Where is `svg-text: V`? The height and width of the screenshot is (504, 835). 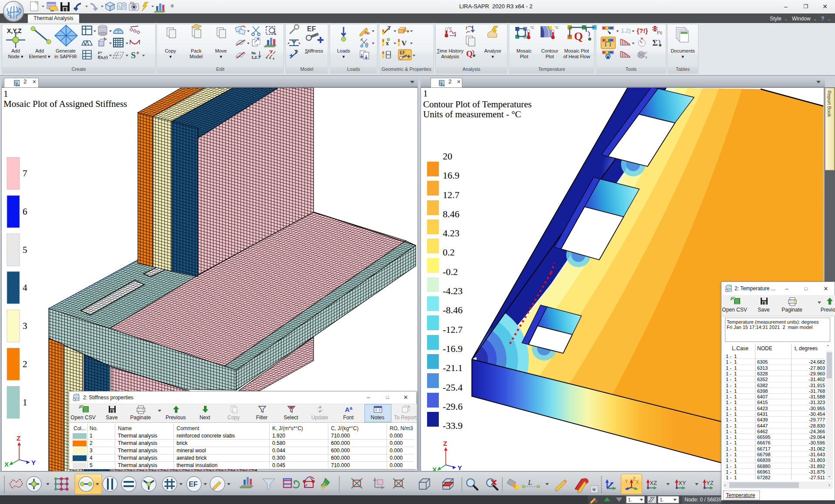 svg-text: V is located at coordinates (404, 43).